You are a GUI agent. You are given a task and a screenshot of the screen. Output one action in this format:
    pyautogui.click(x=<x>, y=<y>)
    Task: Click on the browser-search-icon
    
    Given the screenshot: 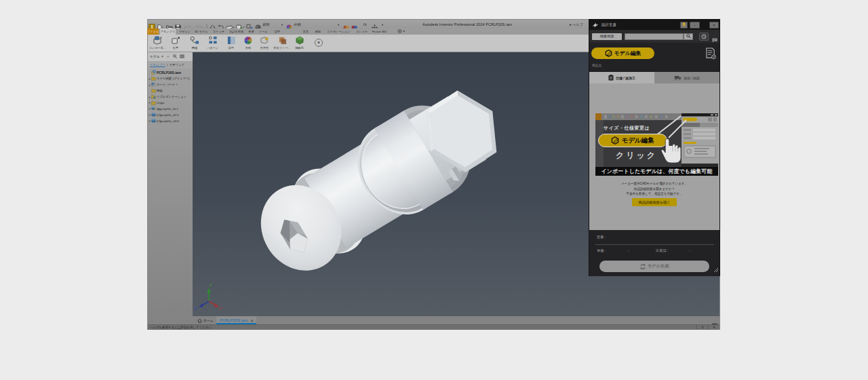 What is the action you would take?
    pyautogui.click(x=175, y=56)
    